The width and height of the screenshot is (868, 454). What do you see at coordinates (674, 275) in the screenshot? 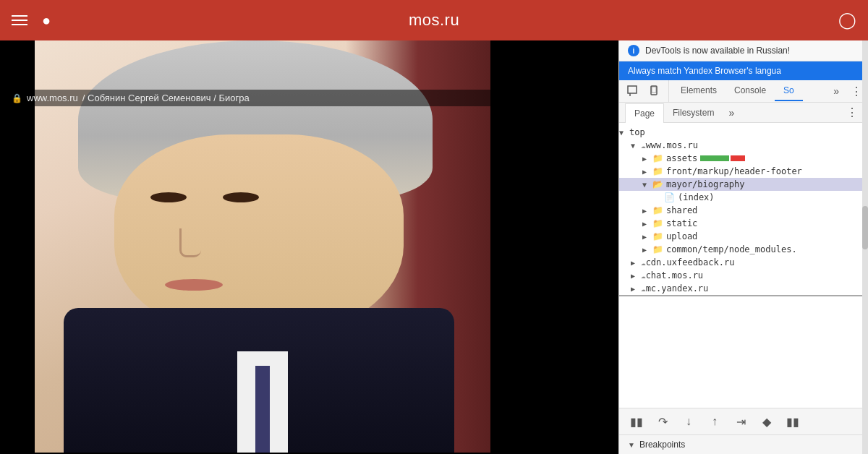
I see `label-chat: chat.mos.ru` at bounding box center [674, 275].